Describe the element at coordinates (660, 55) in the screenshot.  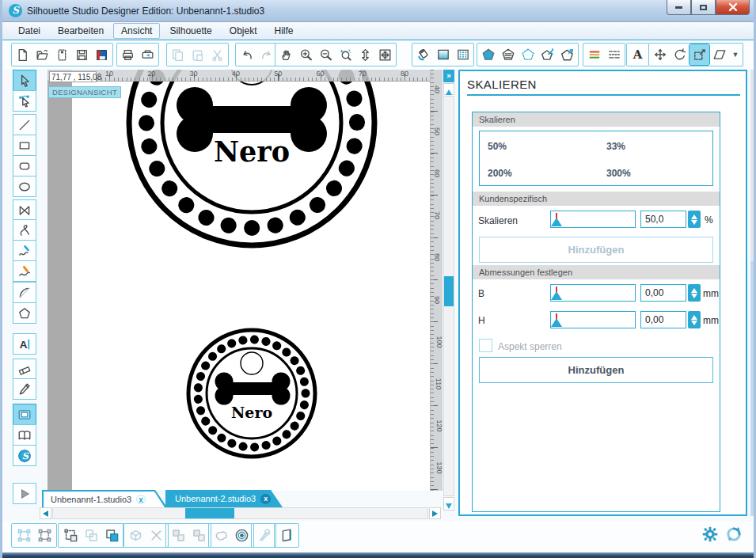
I see `move-panel-button` at that location.